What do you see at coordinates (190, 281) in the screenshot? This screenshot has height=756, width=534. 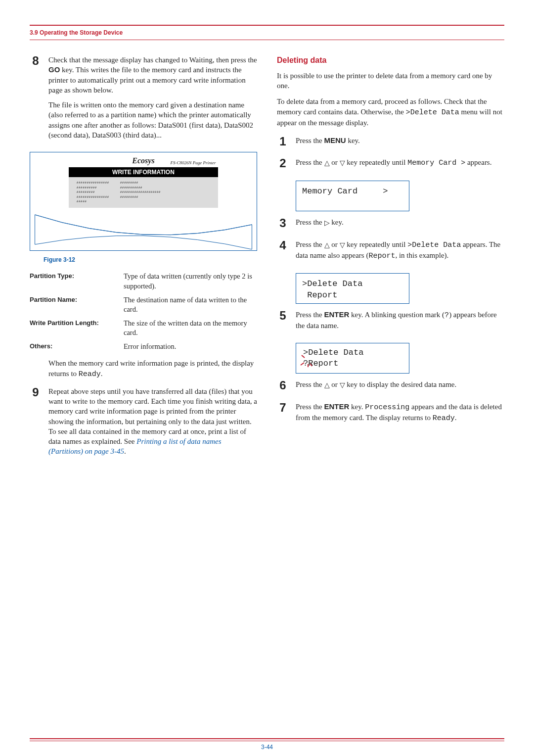 I see `def-value: Type of data written (currently only typ…` at bounding box center [190, 281].